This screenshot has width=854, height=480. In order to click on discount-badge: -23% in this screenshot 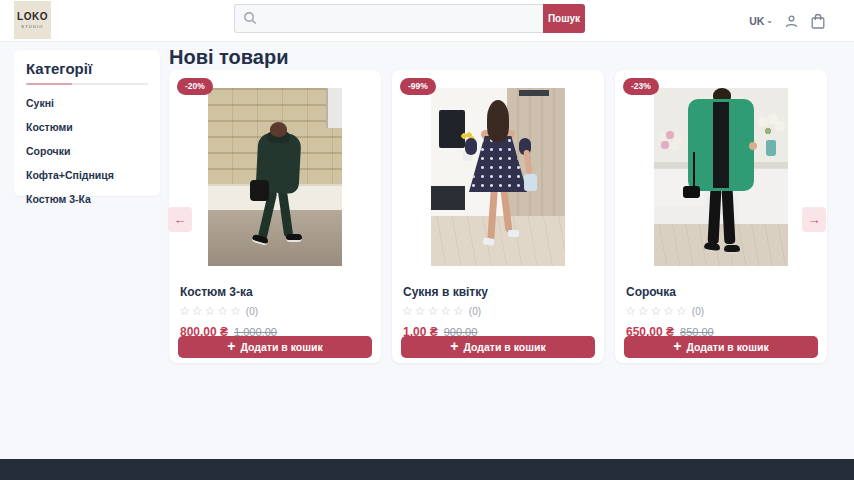, I will do `click(641, 86)`.